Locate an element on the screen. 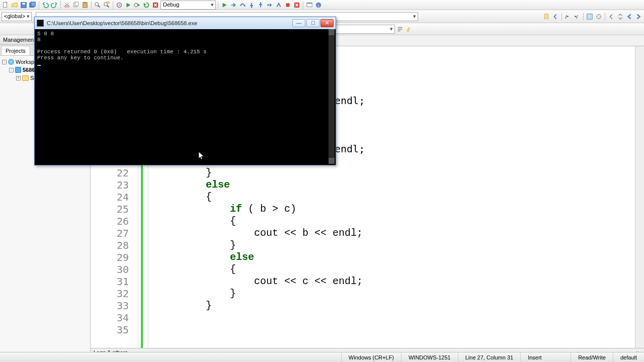  nav-next-icon is located at coordinates (638, 17).